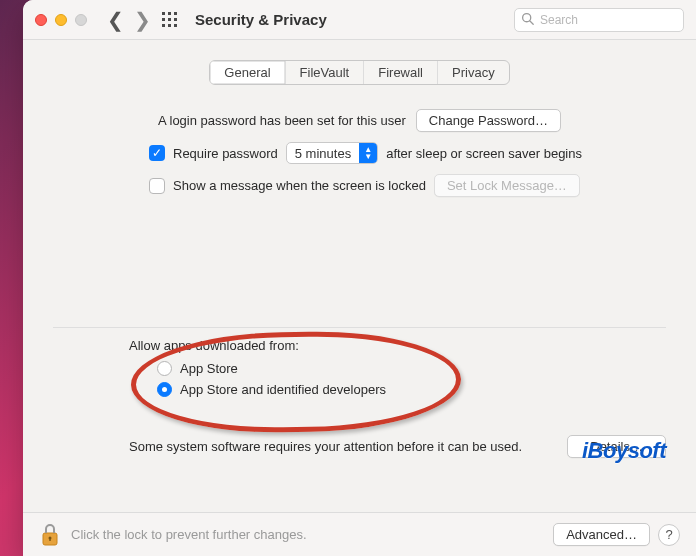  Describe the element at coordinates (608, 20) in the screenshot. I see `search-input` at that location.